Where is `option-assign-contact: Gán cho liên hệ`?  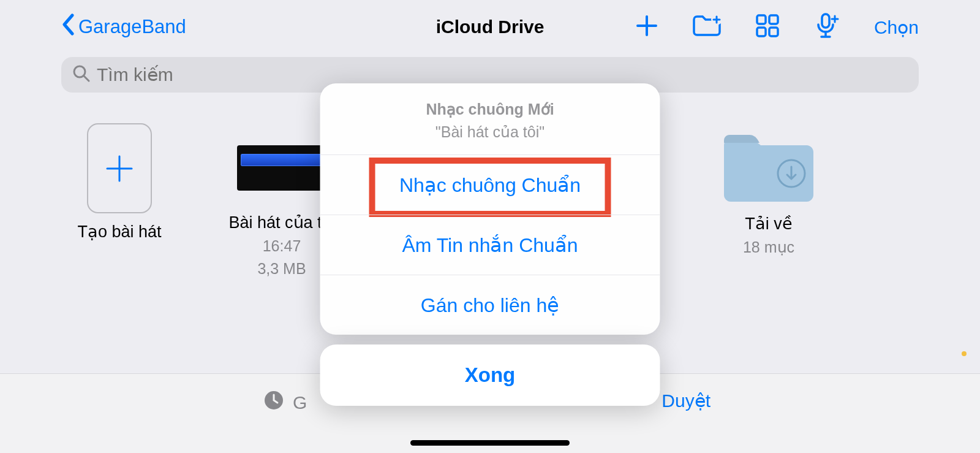
option-assign-contact: Gán cho liên hệ is located at coordinates (490, 305).